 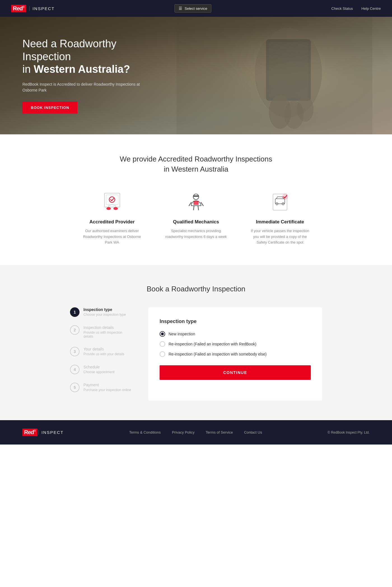 I want to click on form-title: Inspection type, so click(x=235, y=321).